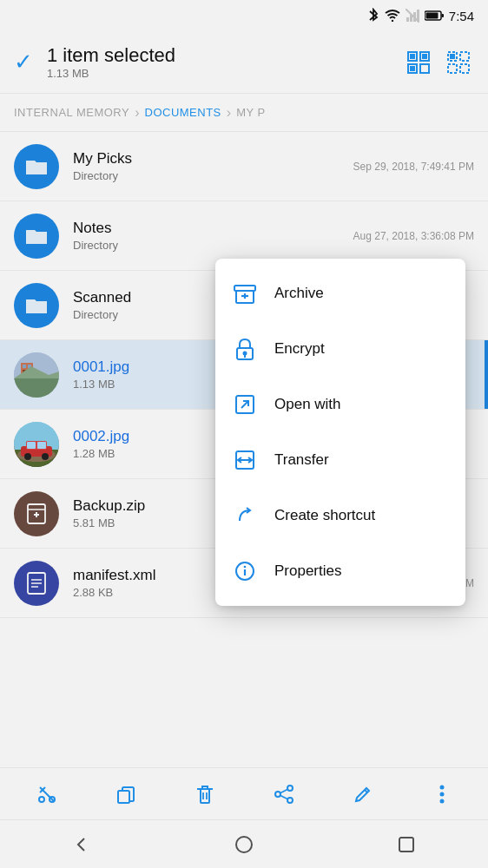 Image resolution: width=488 pixels, height=868 pixels. I want to click on menu-item-shortcut: Create shortcut, so click(340, 516).